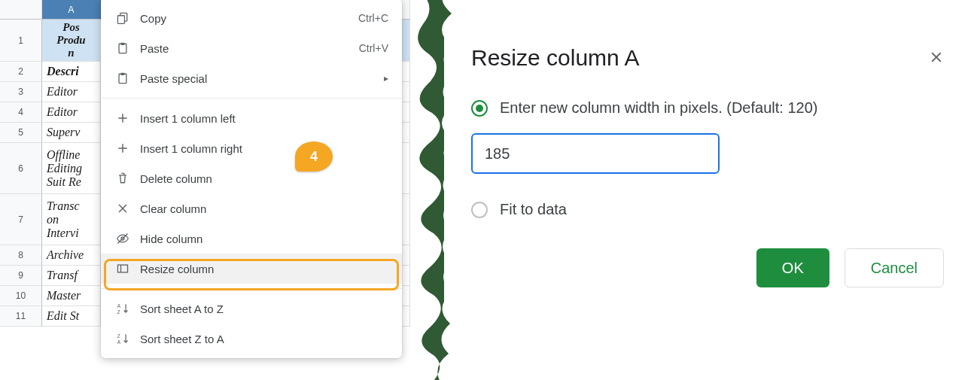 The height and width of the screenshot is (380, 980). What do you see at coordinates (251, 18) in the screenshot?
I see `menu-item-copy: CopyCtrl+C` at bounding box center [251, 18].